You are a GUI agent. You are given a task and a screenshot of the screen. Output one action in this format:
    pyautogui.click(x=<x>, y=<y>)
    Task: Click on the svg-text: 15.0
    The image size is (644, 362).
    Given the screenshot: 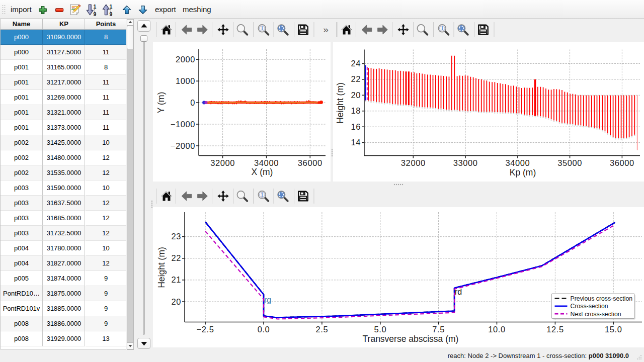 What is the action you would take?
    pyautogui.click(x=614, y=329)
    